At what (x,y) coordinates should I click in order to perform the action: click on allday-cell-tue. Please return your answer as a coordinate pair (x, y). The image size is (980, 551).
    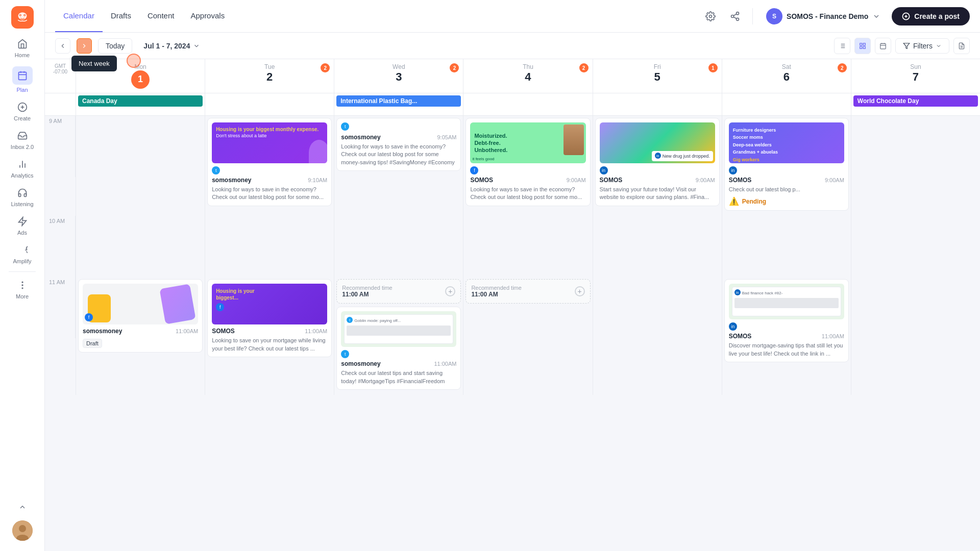
    Looking at the image, I should click on (270, 104).